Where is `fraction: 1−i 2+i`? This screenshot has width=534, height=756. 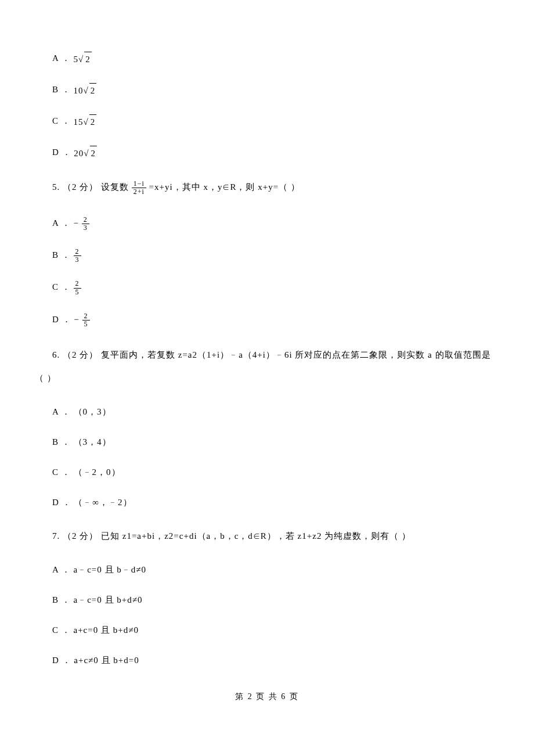 fraction: 1−i 2+i is located at coordinates (139, 188).